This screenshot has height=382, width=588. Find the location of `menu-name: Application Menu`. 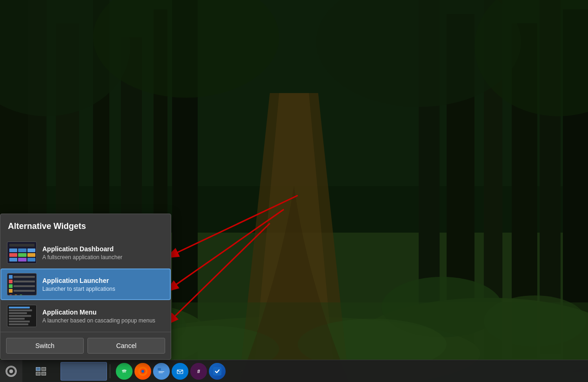

menu-name: Application Menu is located at coordinates (103, 312).